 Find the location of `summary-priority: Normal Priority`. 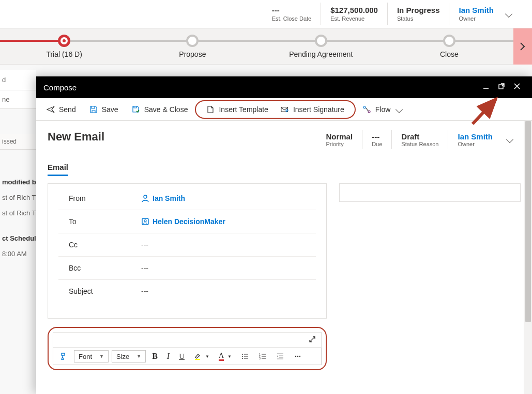

summary-priority: Normal Priority is located at coordinates (339, 139).